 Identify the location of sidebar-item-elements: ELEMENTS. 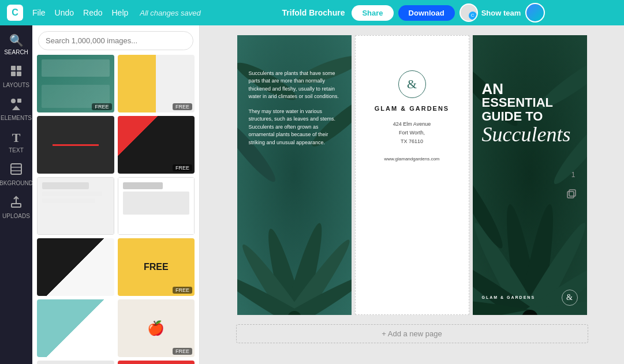
(16, 110).